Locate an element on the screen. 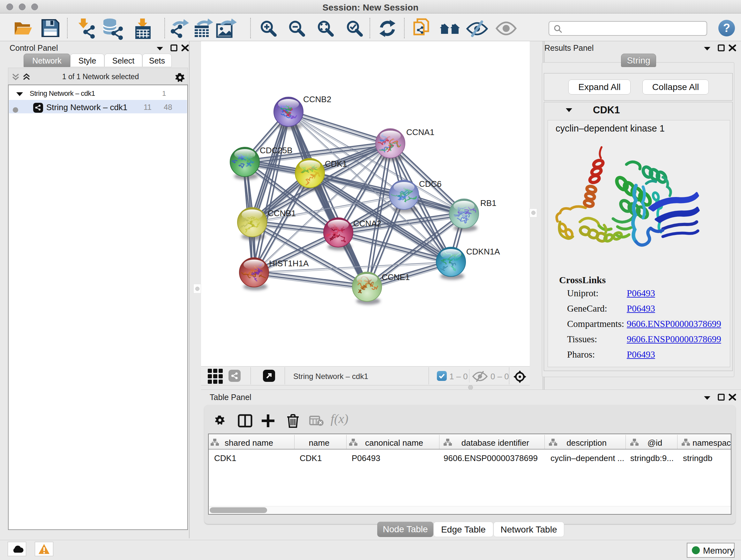  svg-text: CDC25B is located at coordinates (276, 150).